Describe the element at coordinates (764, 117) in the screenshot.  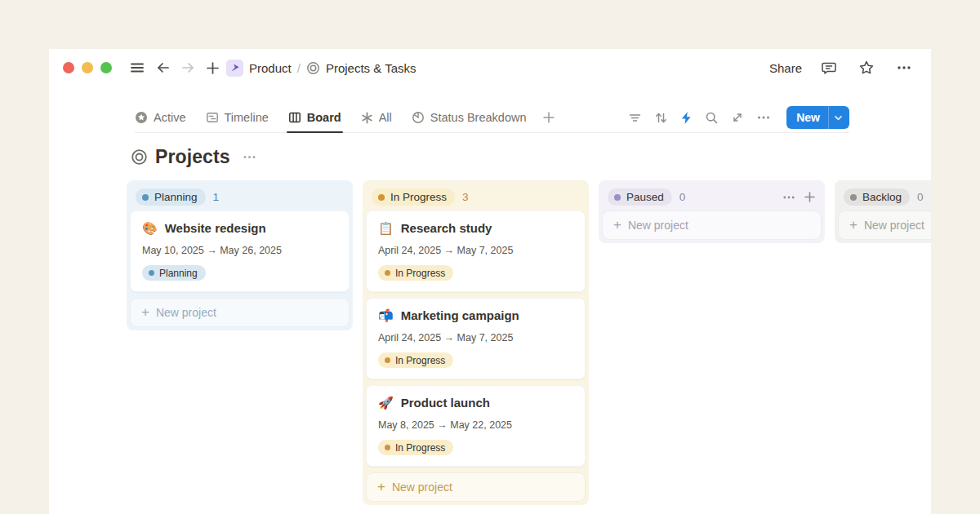
I see `view-more-icon` at that location.